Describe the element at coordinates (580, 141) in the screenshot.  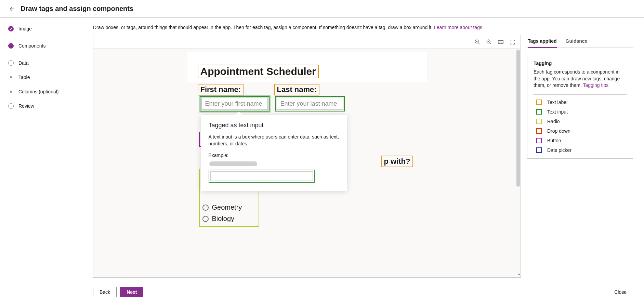
I see `legend-button: Button` at that location.